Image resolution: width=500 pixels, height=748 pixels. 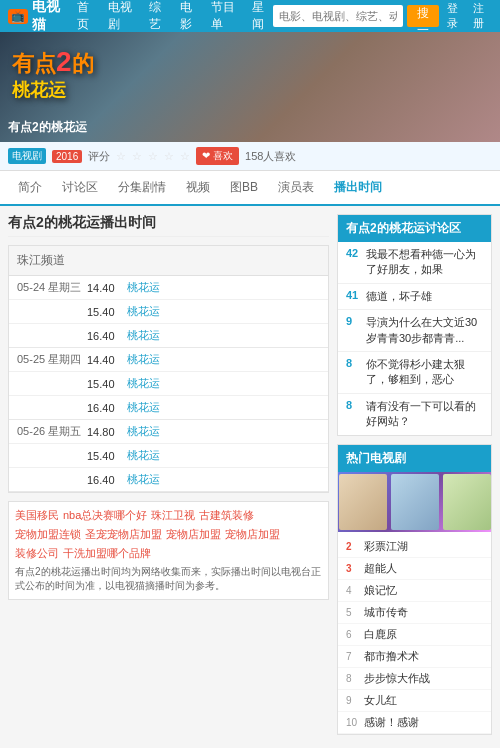 I want to click on hot-item-5: 7 都市撸术术, so click(x=414, y=657).